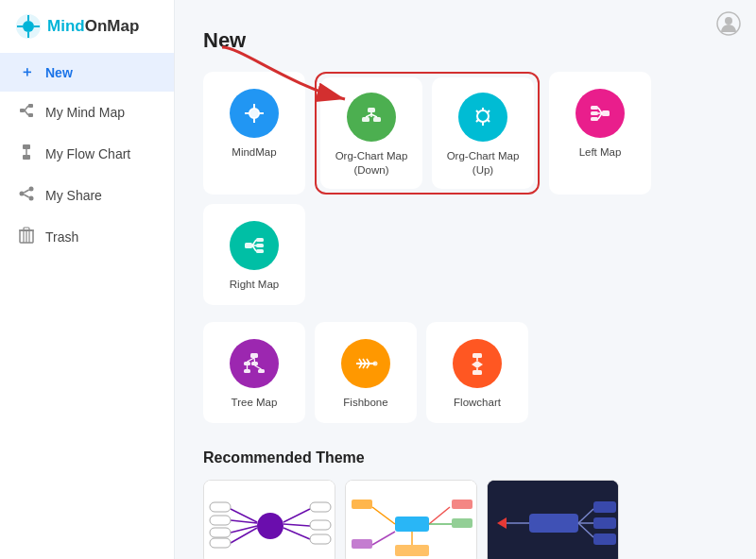  Describe the element at coordinates (366, 372) in the screenshot. I see `map-card-fishbone: Fishbone` at that location.